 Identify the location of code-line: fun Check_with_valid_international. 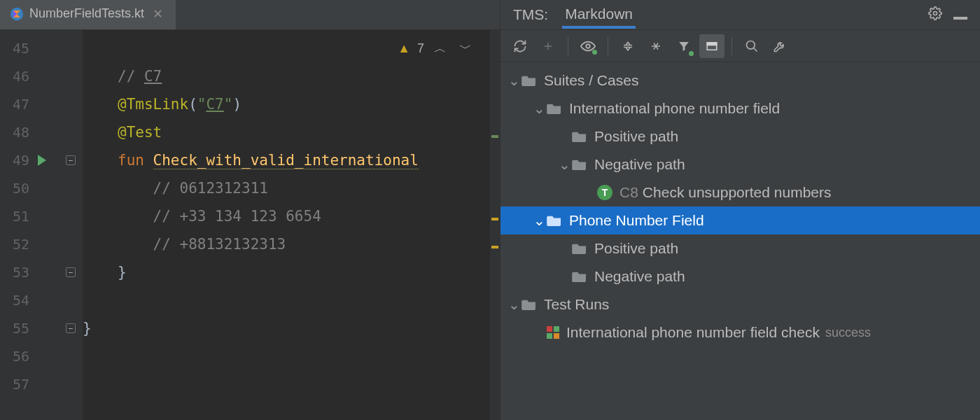
(309, 160).